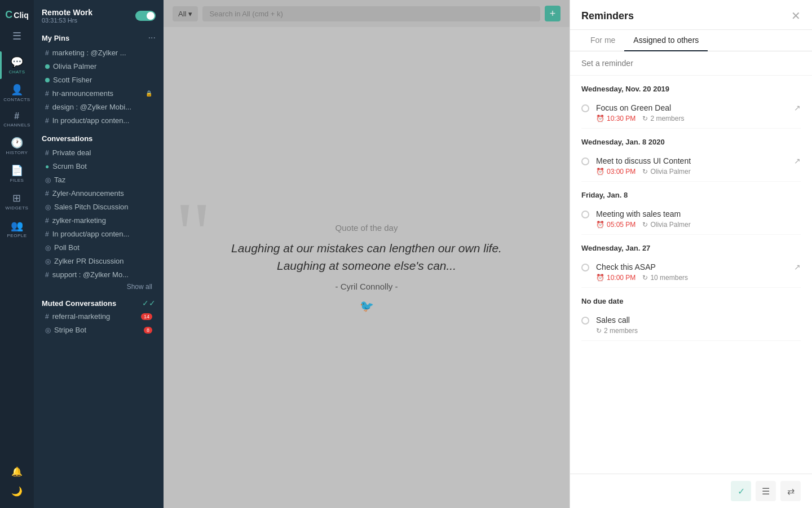 This screenshot has width=812, height=508. What do you see at coordinates (691, 15) in the screenshot?
I see `reminders-header: Reminders ✕` at bounding box center [691, 15].